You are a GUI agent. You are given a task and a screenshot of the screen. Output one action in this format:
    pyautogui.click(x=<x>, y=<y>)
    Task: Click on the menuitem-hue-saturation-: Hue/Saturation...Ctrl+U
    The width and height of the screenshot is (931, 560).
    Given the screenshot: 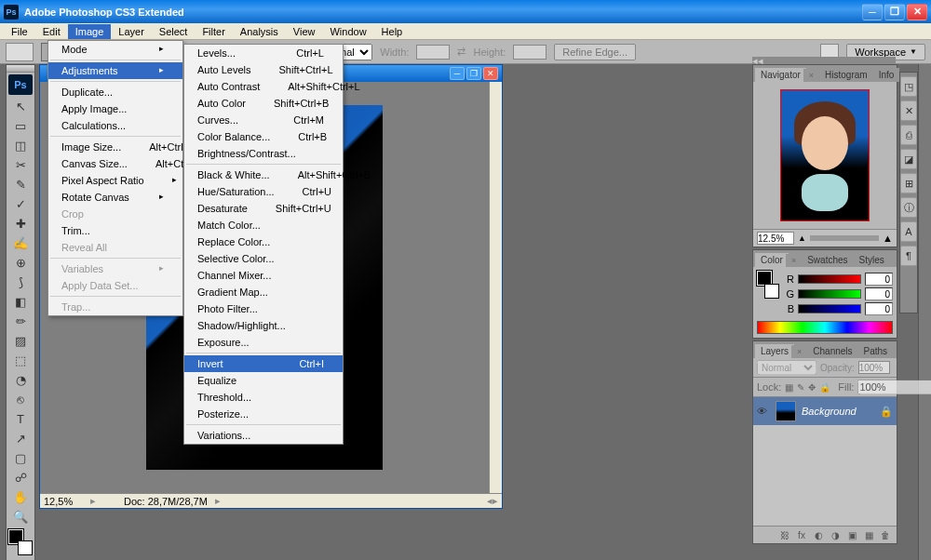 What is the action you would take?
    pyautogui.click(x=263, y=192)
    